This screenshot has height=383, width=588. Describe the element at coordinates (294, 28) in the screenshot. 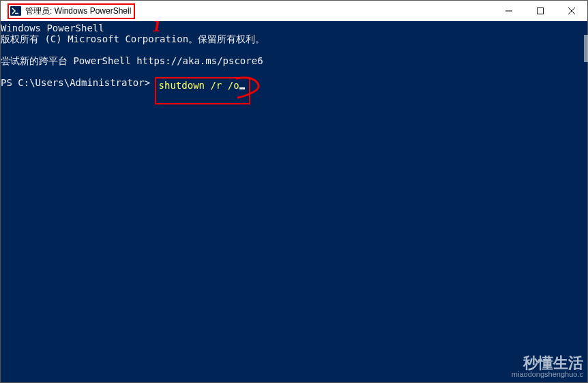

I see `terminal-line-header: Windows PowerShell` at that location.